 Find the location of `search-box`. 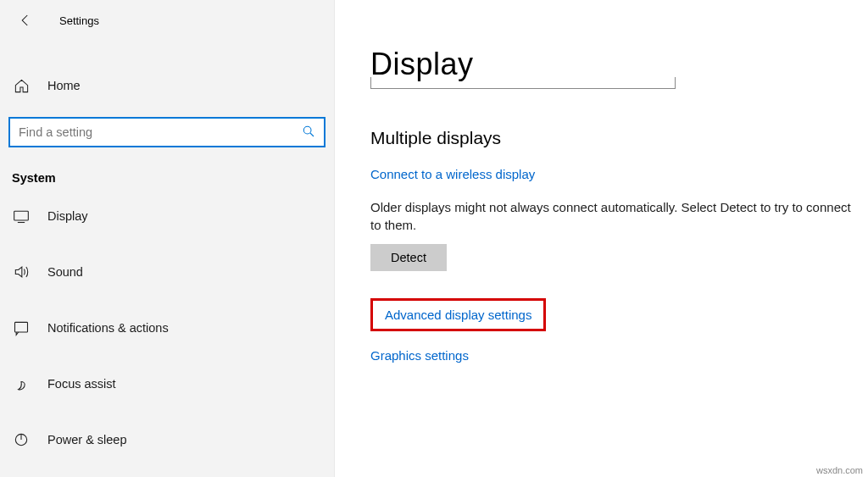

search-box is located at coordinates (167, 132).